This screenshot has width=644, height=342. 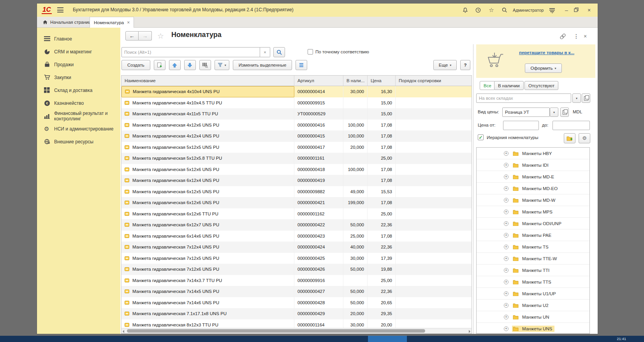 What do you see at coordinates (319, 247) in the screenshot?
I see `cell-article: 00000000424` at bounding box center [319, 247].